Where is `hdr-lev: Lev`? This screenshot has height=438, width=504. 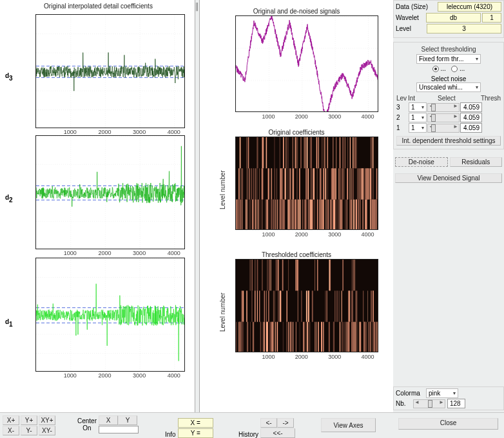 hdr-lev: Lev is located at coordinates (402, 98).